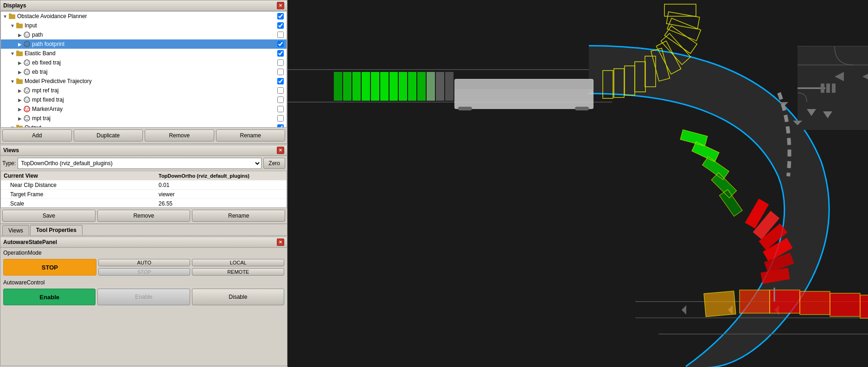  Describe the element at coordinates (151, 26) in the screenshot. I see `tree-item-label-input: Input` at that location.